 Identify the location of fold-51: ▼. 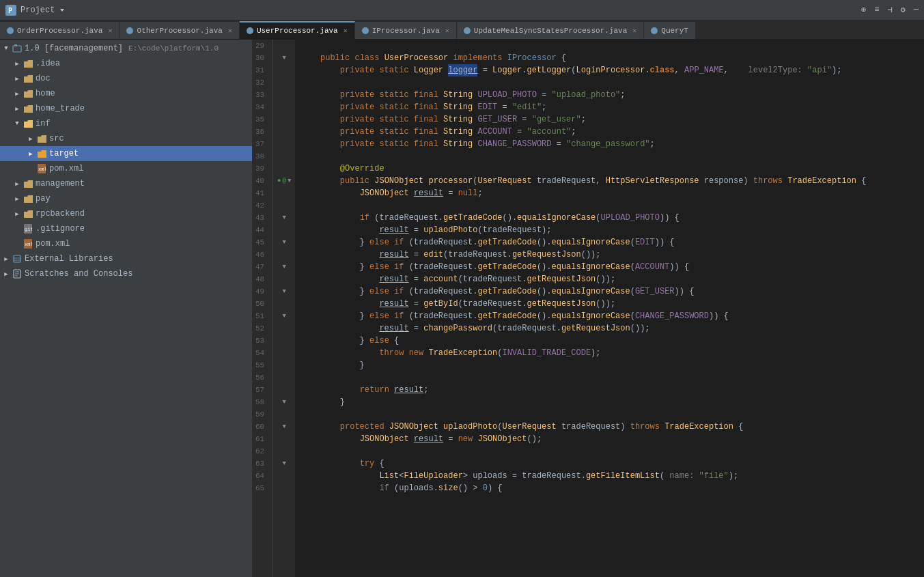
(284, 316).